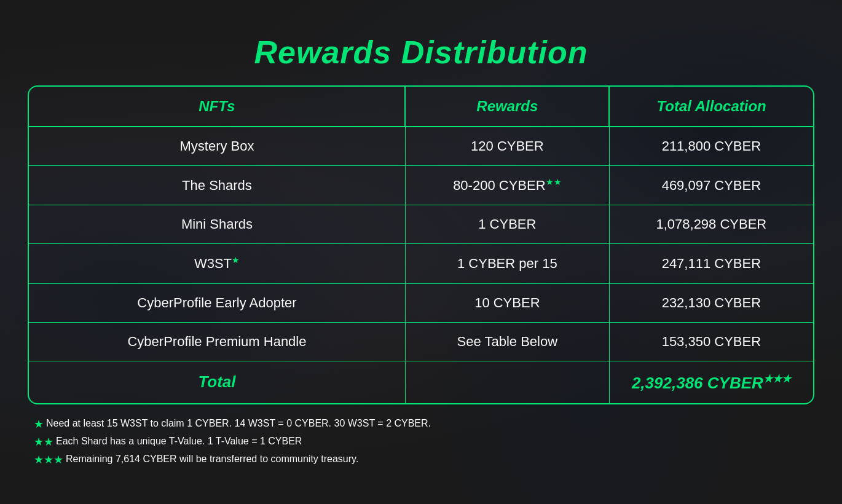  I want to click on rewards-cell: 1 CYBER, so click(507, 225).